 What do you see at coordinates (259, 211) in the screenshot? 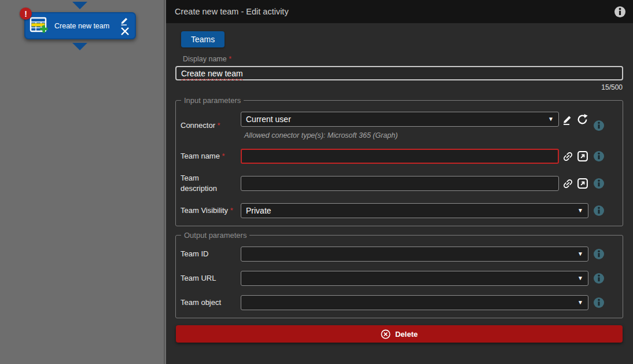
I see `team-visibility-selected-value: Private` at bounding box center [259, 211].